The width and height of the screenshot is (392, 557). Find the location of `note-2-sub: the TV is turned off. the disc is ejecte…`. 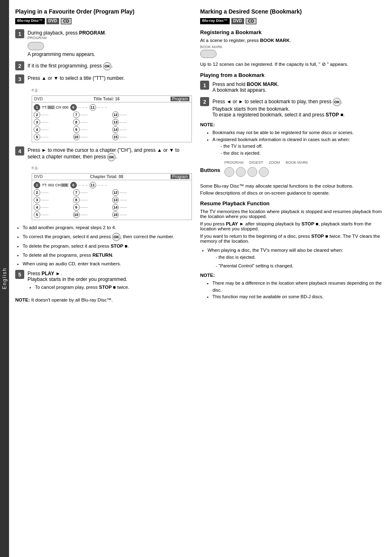

note-2-sub: the TV is turned off. the disc is ejecte… is located at coordinates (299, 150).